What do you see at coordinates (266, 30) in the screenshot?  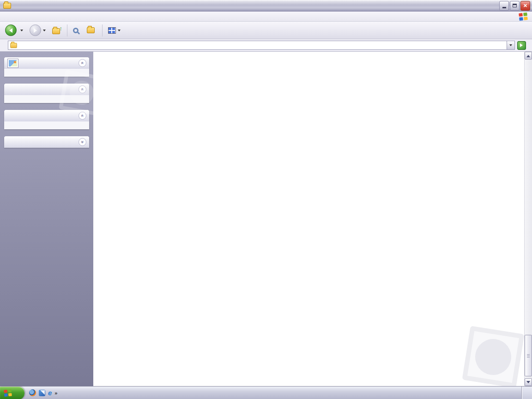 I see `toolbar: ↑` at bounding box center [266, 30].